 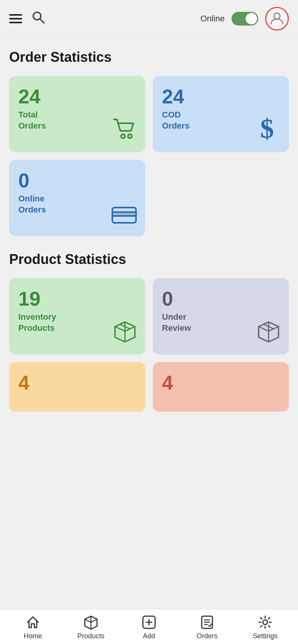 What do you see at coordinates (265, 622) in the screenshot?
I see `settings-icon` at bounding box center [265, 622].